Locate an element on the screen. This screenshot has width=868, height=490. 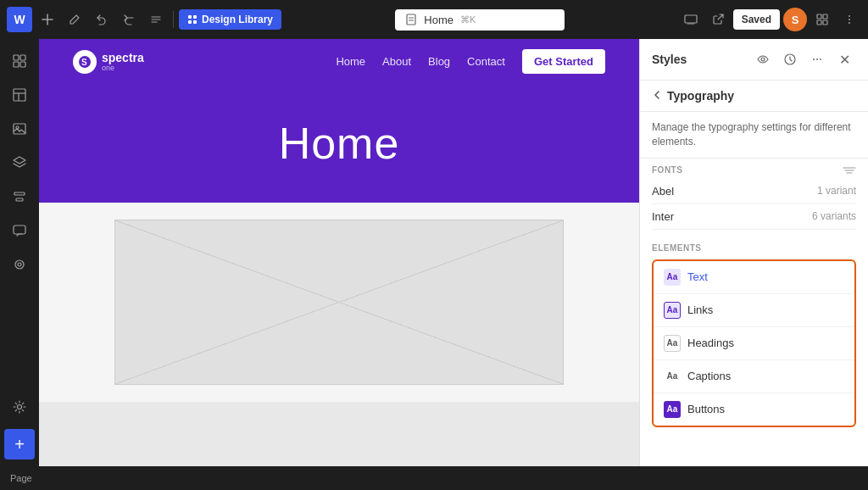
sidebar-item-settings is located at coordinates (19, 407).